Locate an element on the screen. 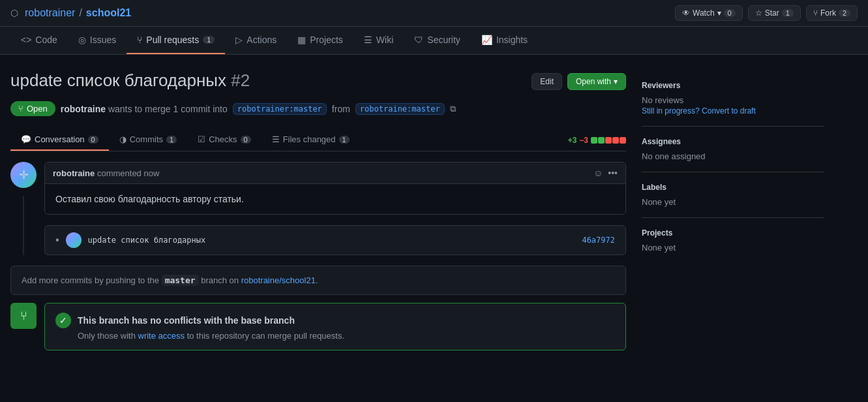  open-with-arrow-icon: ▾ is located at coordinates (616, 82).